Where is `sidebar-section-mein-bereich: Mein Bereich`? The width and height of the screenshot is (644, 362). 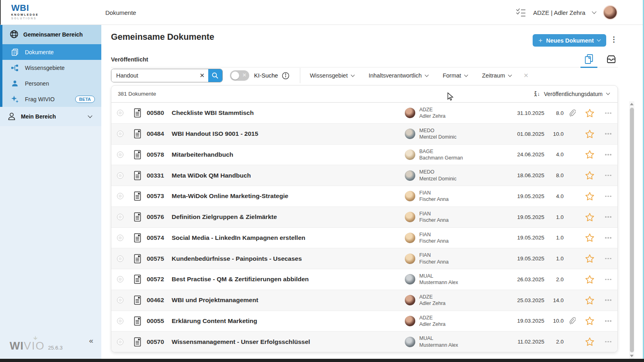
sidebar-section-mein-bereich: Mein Bereich is located at coordinates (51, 117).